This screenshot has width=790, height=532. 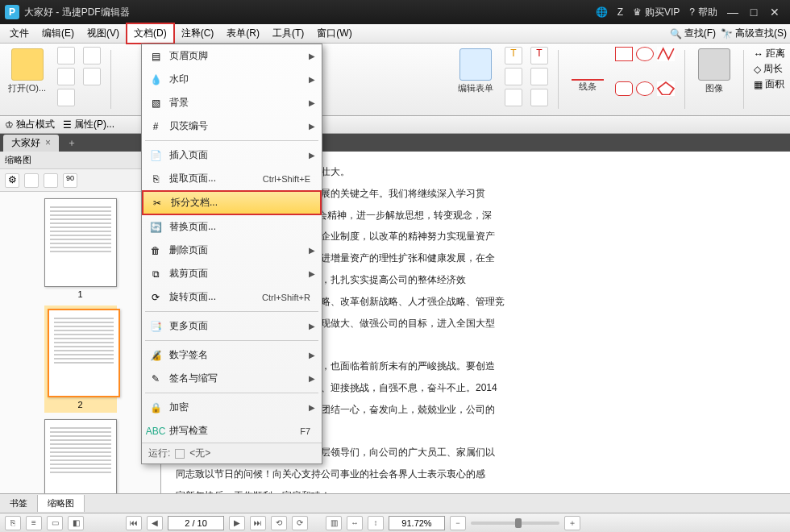 I want to click on menu-insert-pages: 📄插入页面▶, so click(x=232, y=155).